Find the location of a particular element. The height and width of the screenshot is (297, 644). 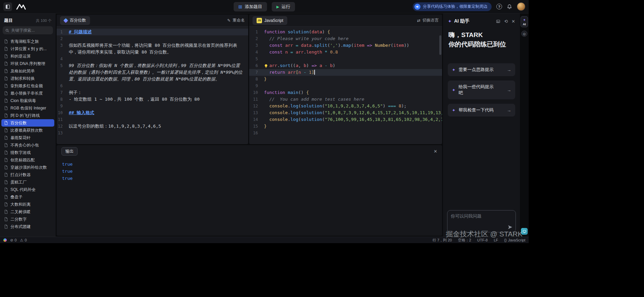

sidebar-item: 蛋糕工厂 is located at coordinates (28, 182).